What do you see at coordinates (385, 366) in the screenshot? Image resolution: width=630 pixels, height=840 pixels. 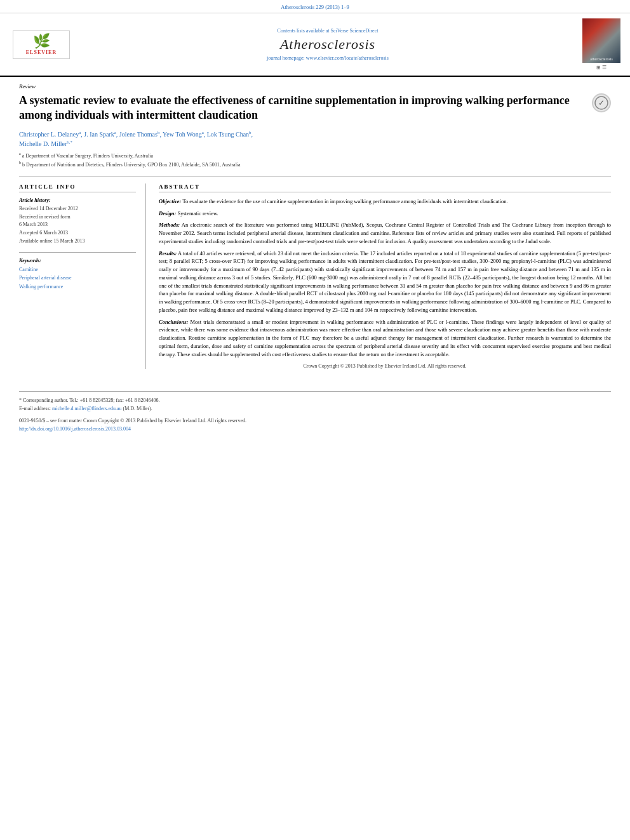 I see `copyright-line: Crown Copyright © 2013 Published by Else…` at bounding box center [385, 366].